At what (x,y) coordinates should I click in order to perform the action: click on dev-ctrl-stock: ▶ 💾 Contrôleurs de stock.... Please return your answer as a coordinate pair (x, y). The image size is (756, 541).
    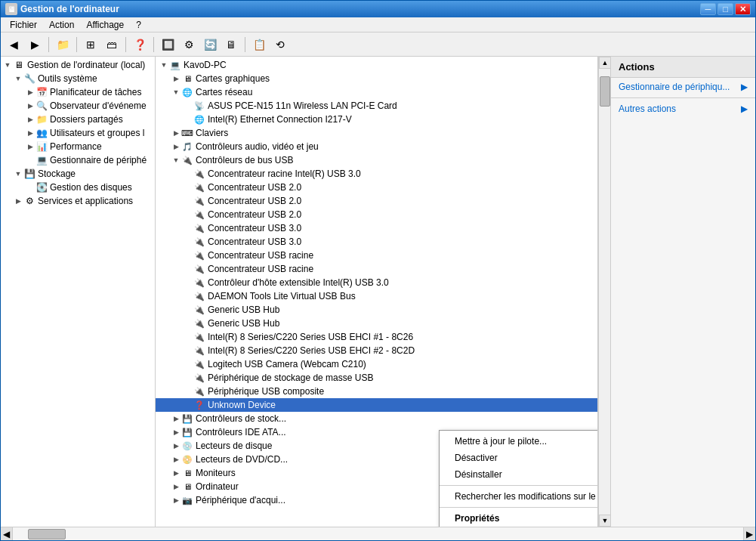
    Looking at the image, I should click on (376, 419).